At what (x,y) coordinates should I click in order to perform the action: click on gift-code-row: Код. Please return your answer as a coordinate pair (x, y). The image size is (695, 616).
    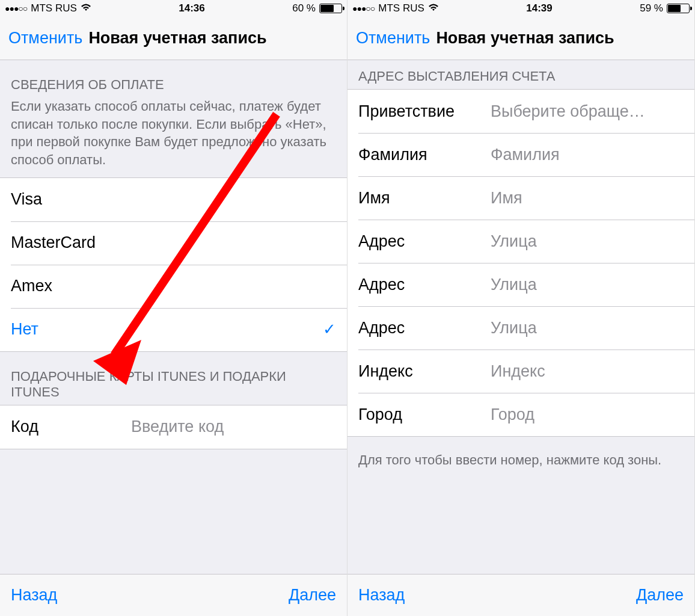
    Looking at the image, I should click on (173, 427).